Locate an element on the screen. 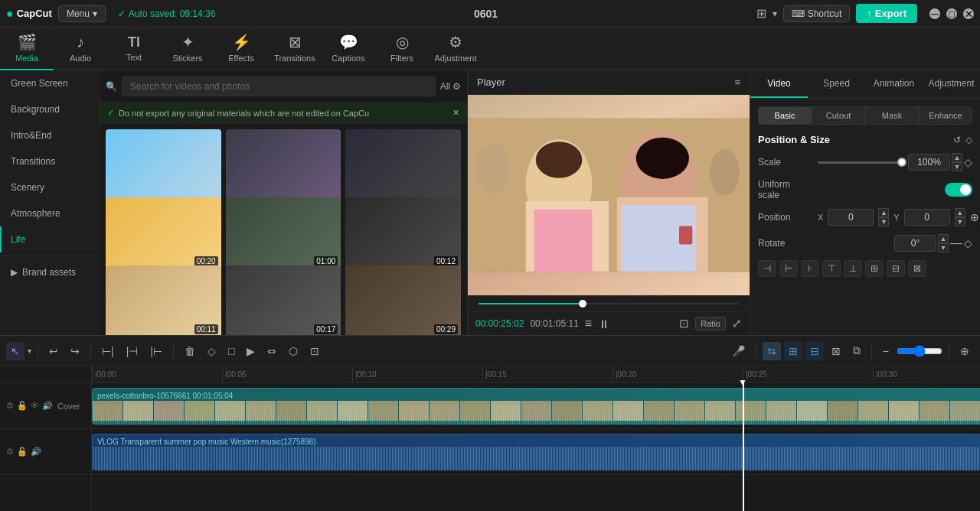 This screenshot has height=511, width=980. zoom-out-button: − is located at coordinates (886, 351).